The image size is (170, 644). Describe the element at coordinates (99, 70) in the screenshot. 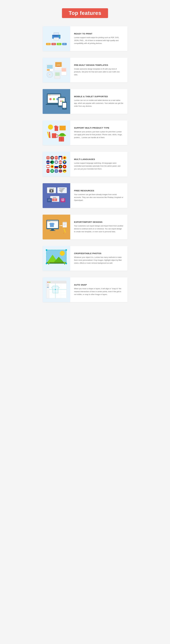

I see `feature-templates-content: PRE-BUILT DESIGN TEMPLATES Create awesom…` at that location.